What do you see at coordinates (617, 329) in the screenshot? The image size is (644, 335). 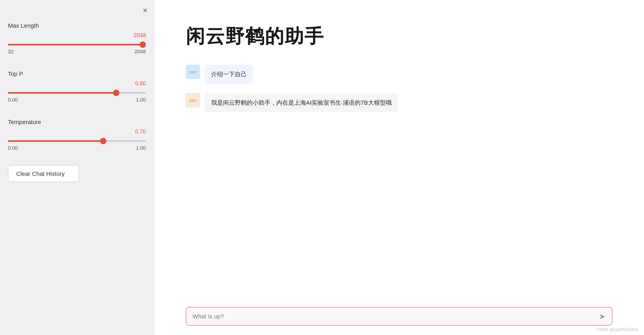 I see `watermark: CSDN @cq99312254` at bounding box center [617, 329].